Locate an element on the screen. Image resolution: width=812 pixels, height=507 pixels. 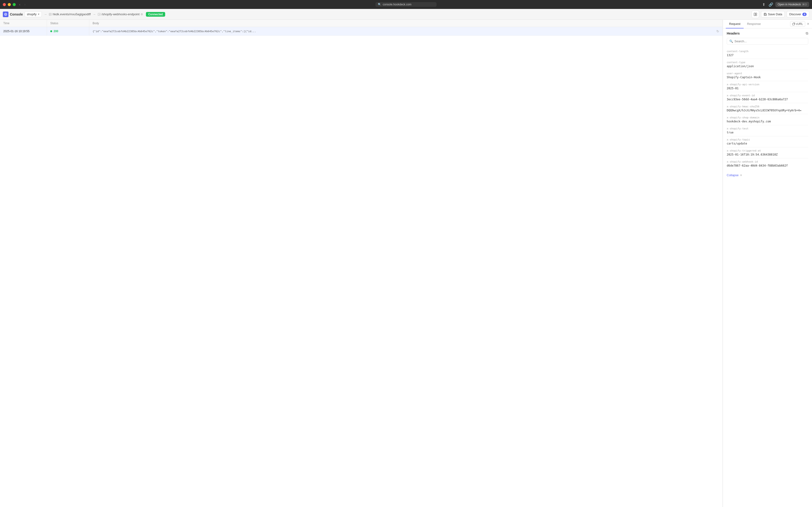
status-code: 200 is located at coordinates (56, 31).